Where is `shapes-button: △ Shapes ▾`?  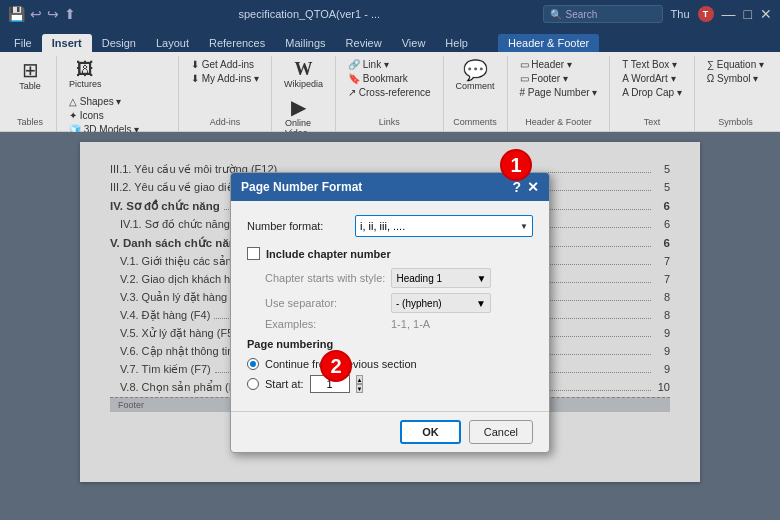 shapes-button: △ Shapes ▾ is located at coordinates (104, 102).